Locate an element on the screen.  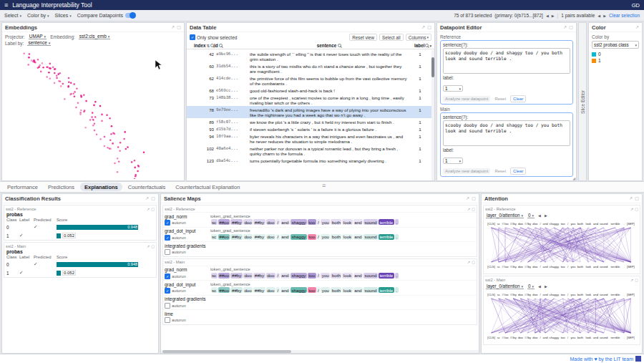
horizontal-scrollbar is located at coordinates (320, 352).